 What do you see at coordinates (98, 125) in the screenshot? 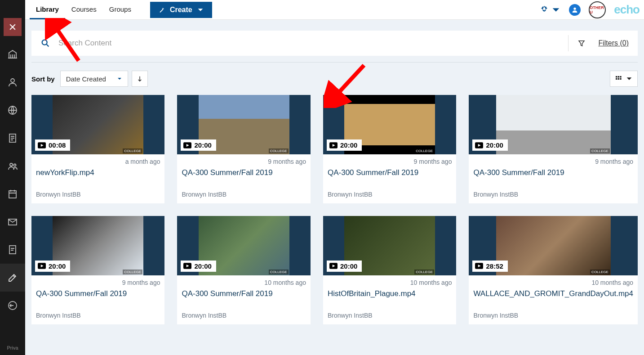
I see `video-thumbnail: COLLEGE 00:08` at bounding box center [98, 125].